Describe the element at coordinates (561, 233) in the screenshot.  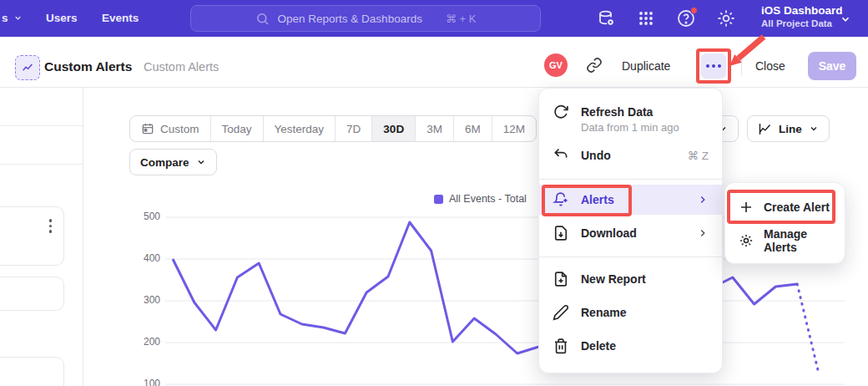
I see `download-file-icon` at that location.